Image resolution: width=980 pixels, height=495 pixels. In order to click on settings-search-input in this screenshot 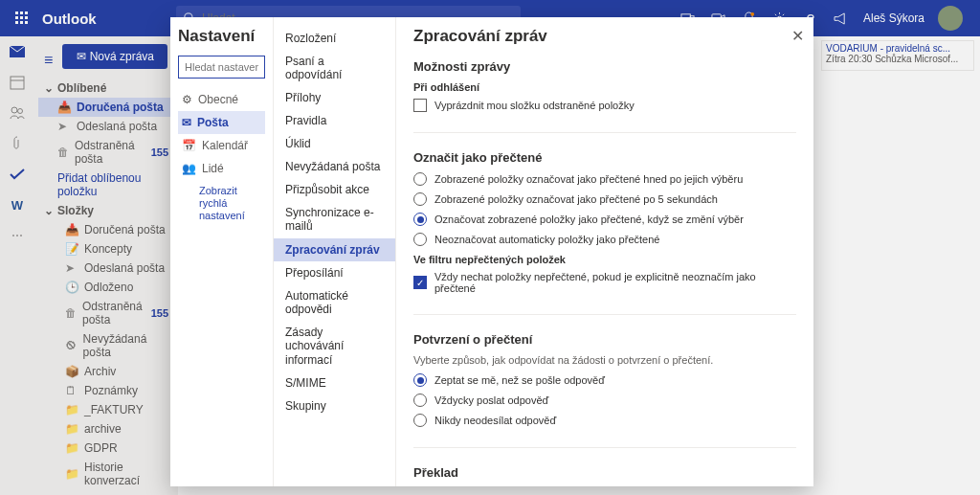, I will do `click(222, 67)`.